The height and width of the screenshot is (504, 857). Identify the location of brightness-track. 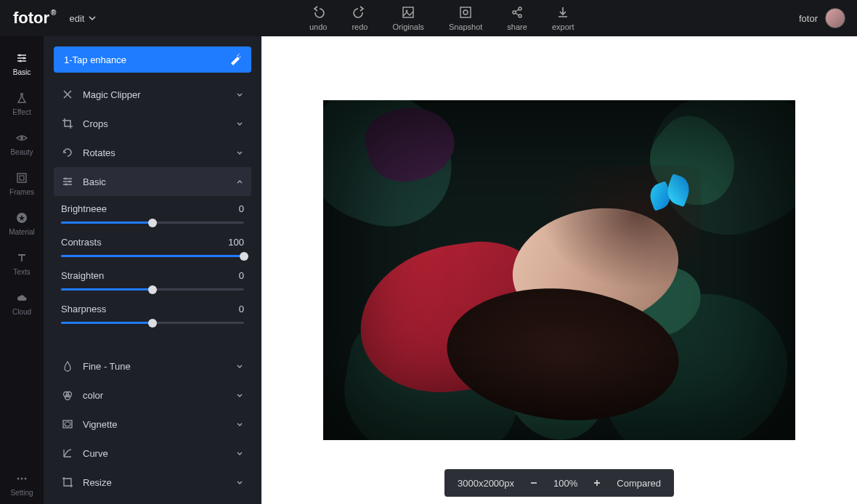
(153, 222).